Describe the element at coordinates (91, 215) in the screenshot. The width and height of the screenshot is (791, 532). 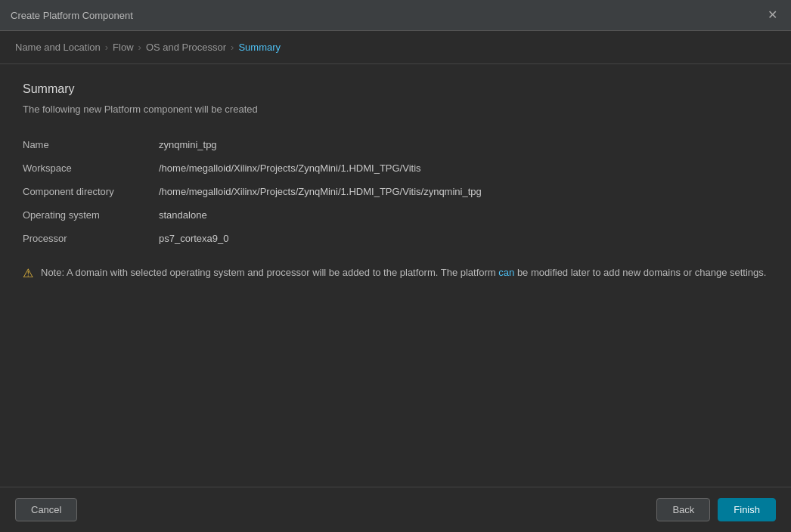
I see `label-os: Operating system` at that location.